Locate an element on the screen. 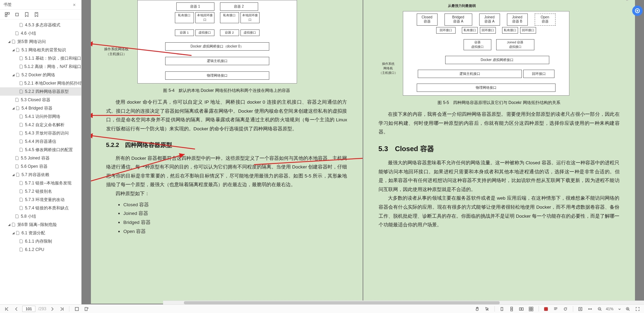 This screenshot has width=644, height=313. single-page-icon is located at coordinates (502, 309).